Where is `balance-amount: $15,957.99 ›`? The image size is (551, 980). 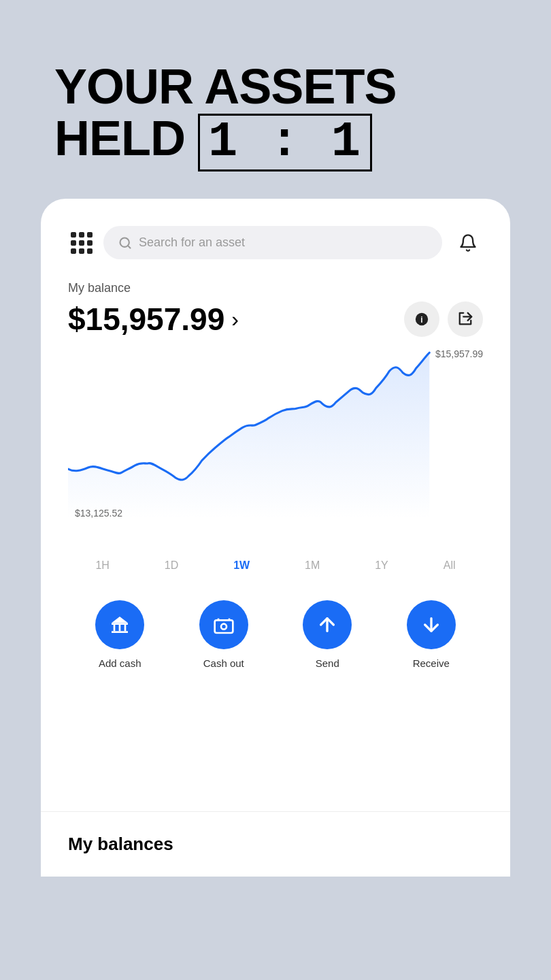 balance-amount: $15,957.99 › is located at coordinates (154, 319).